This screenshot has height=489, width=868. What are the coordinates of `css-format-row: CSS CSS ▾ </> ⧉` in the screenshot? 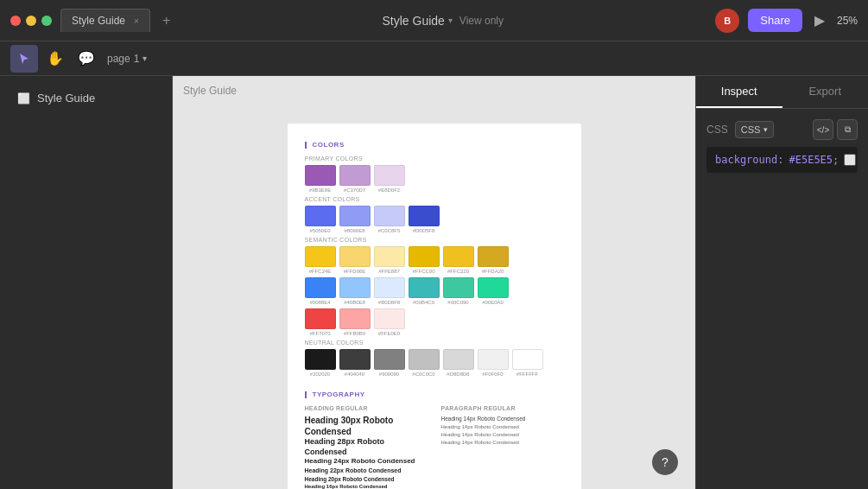 It's located at (782, 130).